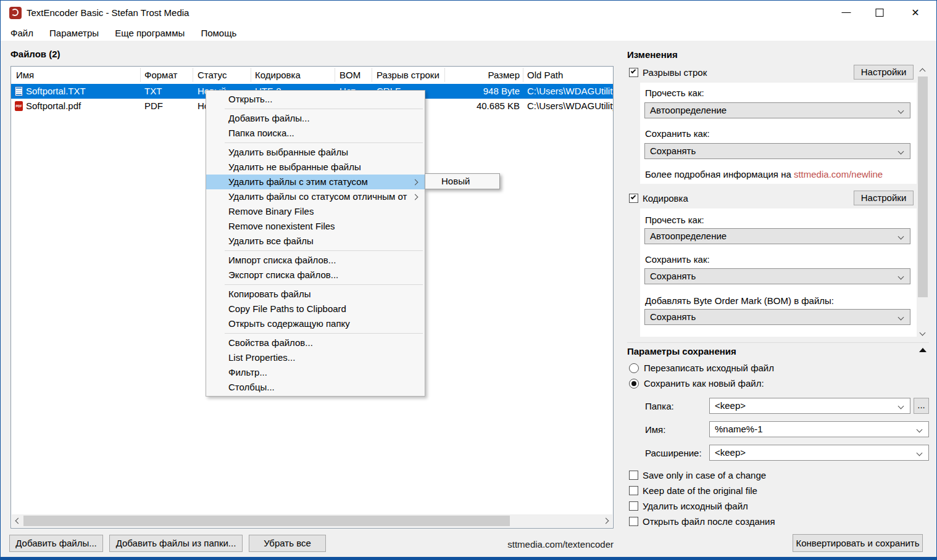  Describe the element at coordinates (56, 543) in the screenshot. I see `add-files-button: Добавить файлы...` at that location.